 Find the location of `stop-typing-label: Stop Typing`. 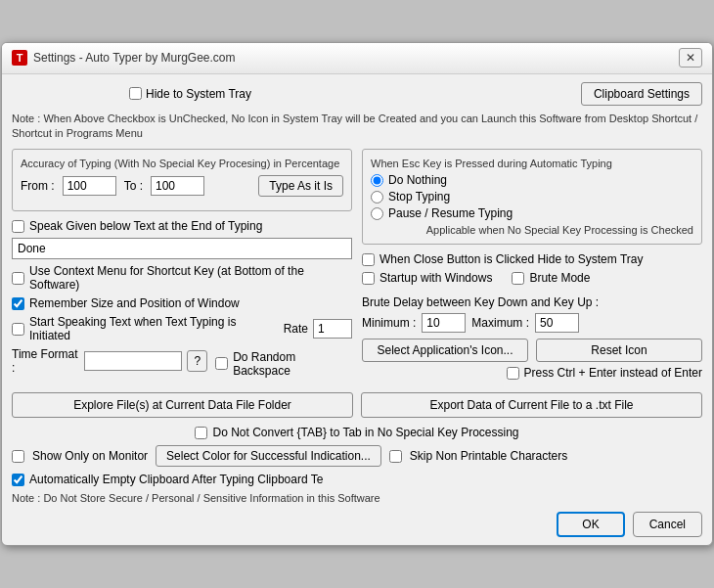

stop-typing-label: Stop Typing is located at coordinates (419, 197).